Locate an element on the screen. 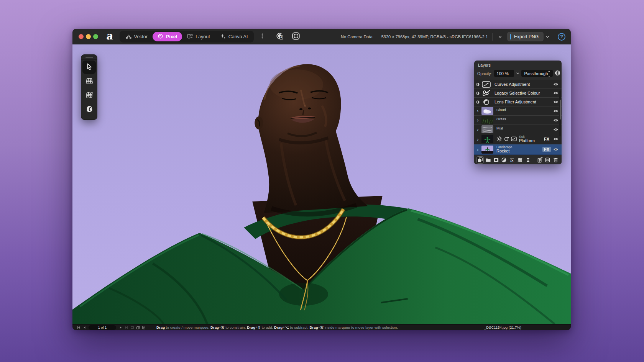 The width and height of the screenshot is (644, 362). layer-row-cloud: ›Cloud is located at coordinates (518, 111).